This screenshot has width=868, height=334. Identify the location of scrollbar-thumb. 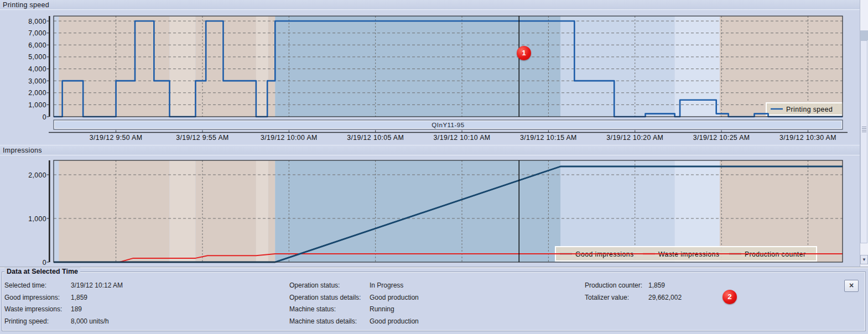
(864, 142).